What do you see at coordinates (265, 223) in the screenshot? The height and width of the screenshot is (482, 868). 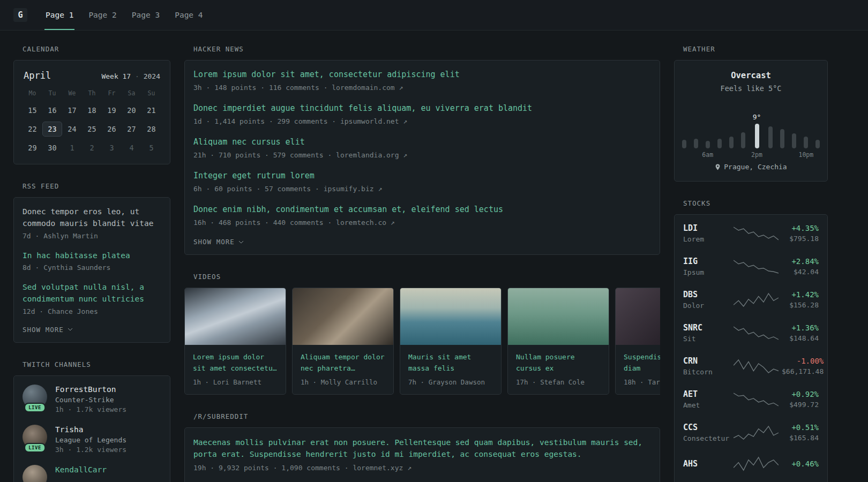 I see `hackernews-meta-text: 16h · 468 points · 440 comments ·` at bounding box center [265, 223].